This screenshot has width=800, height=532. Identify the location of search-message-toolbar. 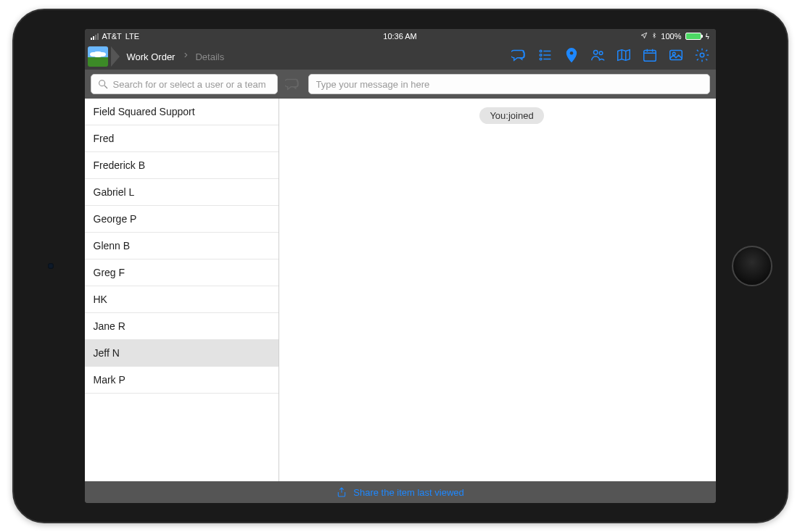
(400, 84).